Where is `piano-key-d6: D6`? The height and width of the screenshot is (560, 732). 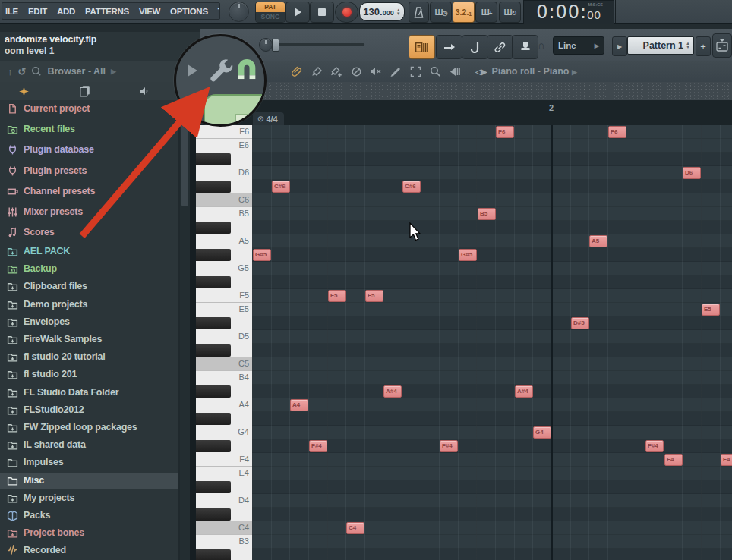
piano-key-d6: D6 is located at coordinates (224, 173).